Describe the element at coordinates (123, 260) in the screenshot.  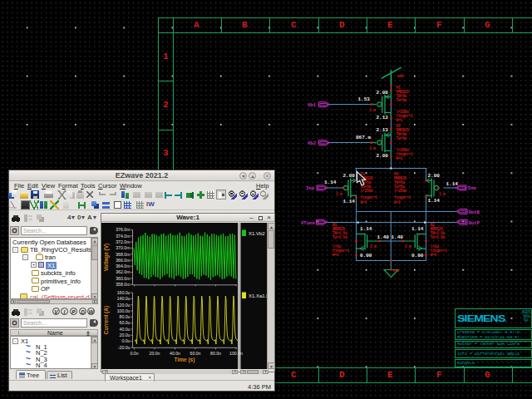
I see `svg-text: 366.0m` at that location.